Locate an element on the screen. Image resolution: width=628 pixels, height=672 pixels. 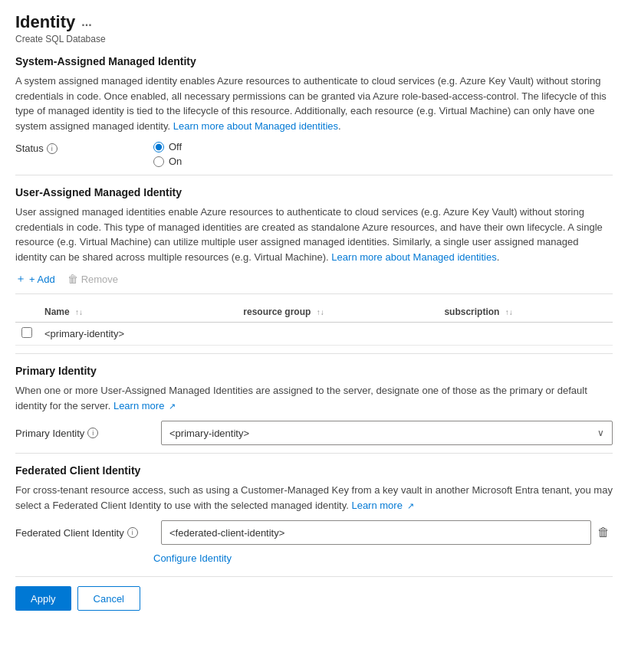
row-checkbox is located at coordinates (27, 333).